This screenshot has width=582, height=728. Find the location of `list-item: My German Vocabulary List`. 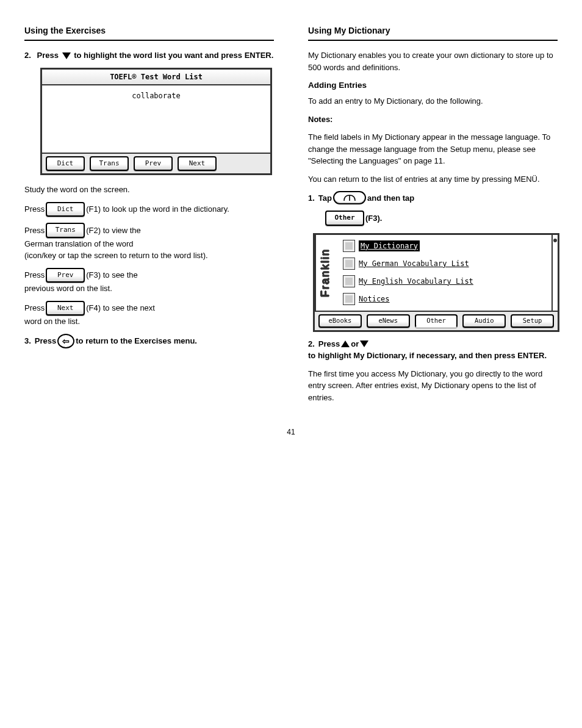

list-item: My German Vocabulary List is located at coordinates (445, 264).